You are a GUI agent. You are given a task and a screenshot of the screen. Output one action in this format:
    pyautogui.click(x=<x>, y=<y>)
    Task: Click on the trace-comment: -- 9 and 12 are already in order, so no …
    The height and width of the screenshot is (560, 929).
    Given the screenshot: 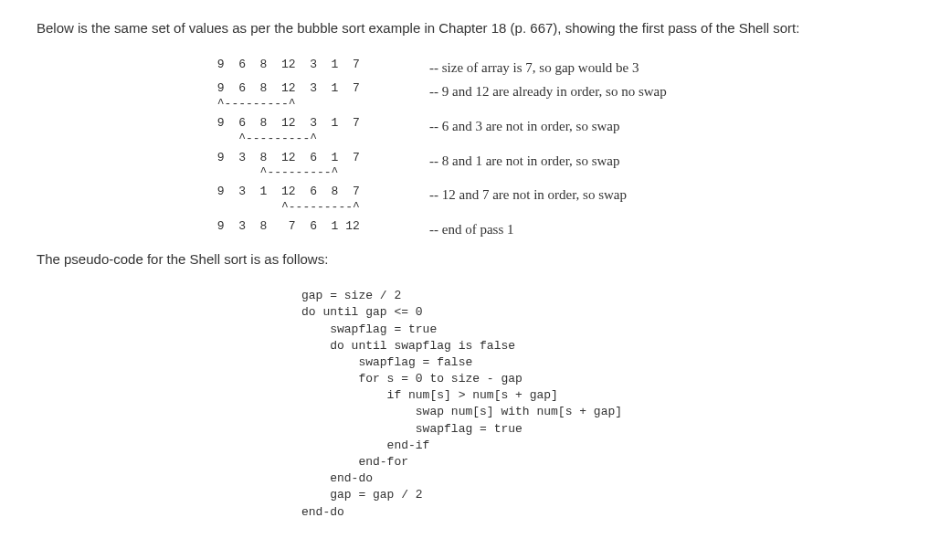 What is the action you would take?
    pyautogui.click(x=548, y=91)
    